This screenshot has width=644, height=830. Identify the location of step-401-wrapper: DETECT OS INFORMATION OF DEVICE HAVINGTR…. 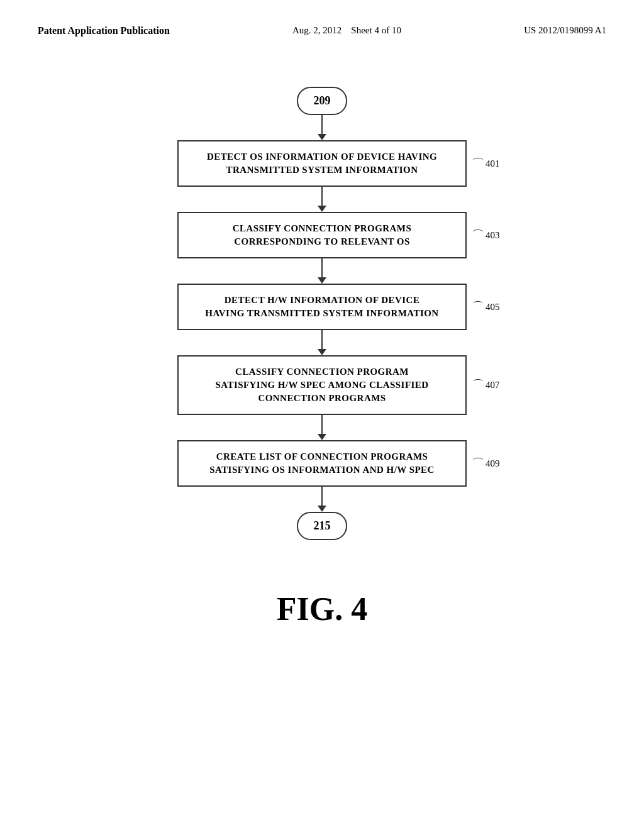
(322, 163).